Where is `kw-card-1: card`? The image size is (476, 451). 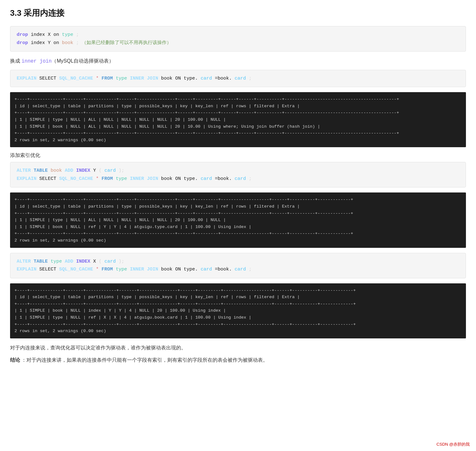 kw-card-1: card is located at coordinates (206, 79).